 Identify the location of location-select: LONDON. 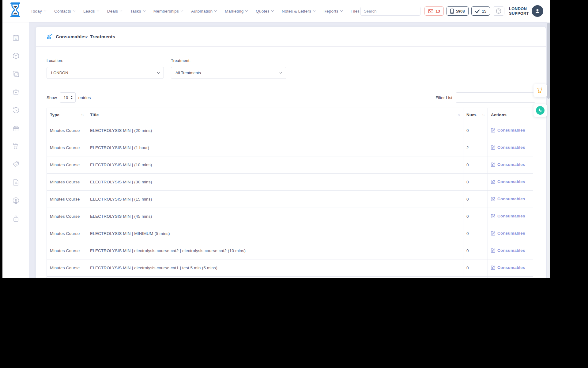
(105, 73).